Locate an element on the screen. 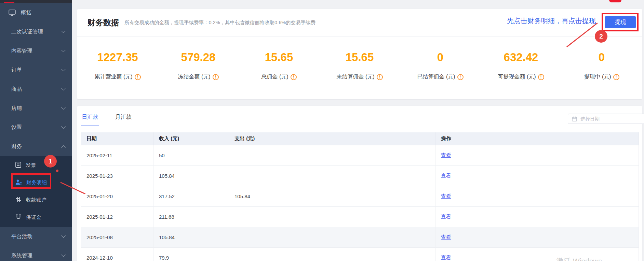  date-picker-input is located at coordinates (609, 119).